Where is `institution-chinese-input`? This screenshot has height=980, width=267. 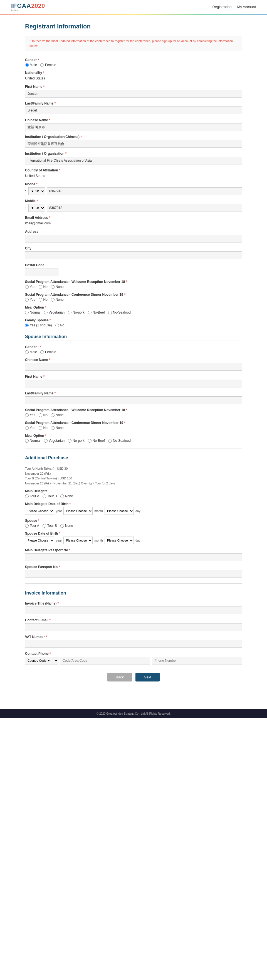
institution-chinese-input is located at coordinates (134, 144).